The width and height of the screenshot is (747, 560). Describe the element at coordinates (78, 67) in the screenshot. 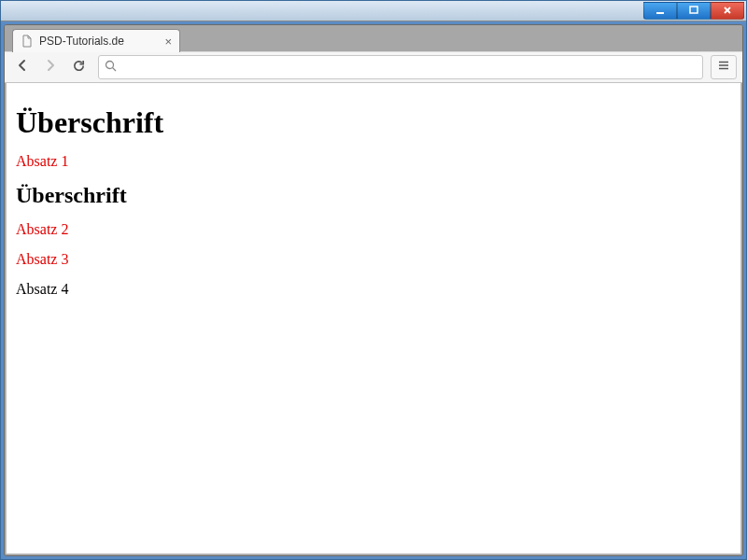

I see `reload-button` at that location.